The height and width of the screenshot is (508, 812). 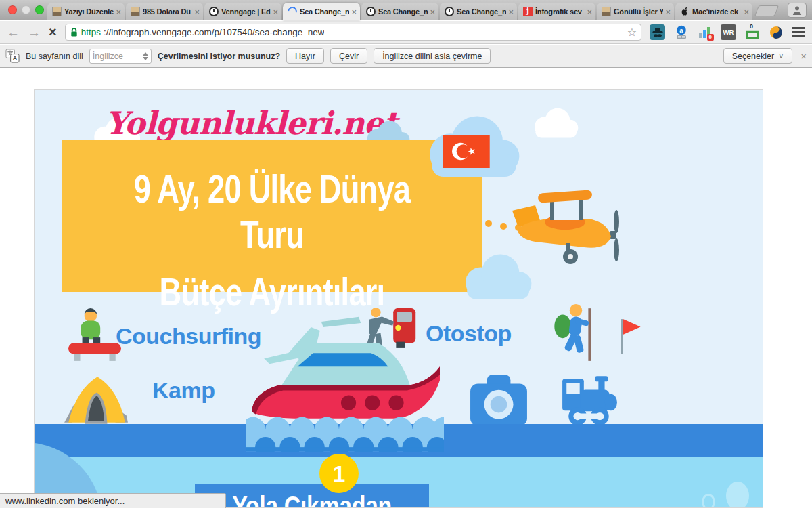 I want to click on tab-sea-change-active: Sea Change_n ×, so click(x=321, y=12).